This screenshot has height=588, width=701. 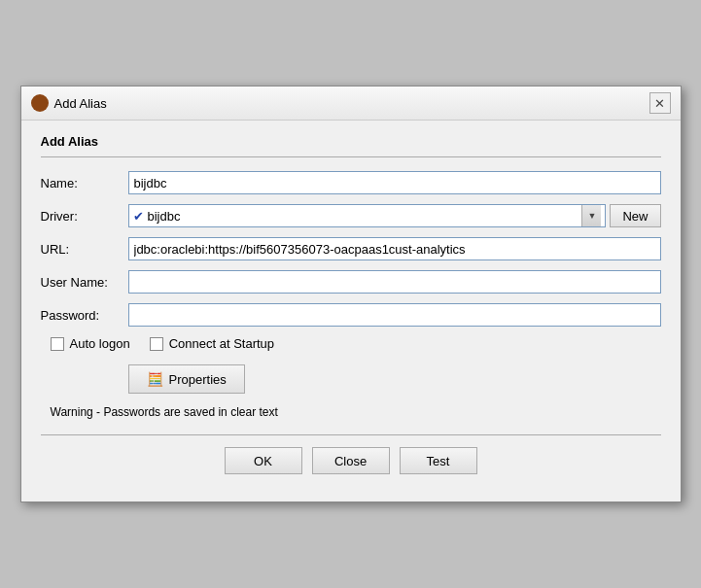 What do you see at coordinates (85, 315) in the screenshot?
I see `password-label: Password:` at bounding box center [85, 315].